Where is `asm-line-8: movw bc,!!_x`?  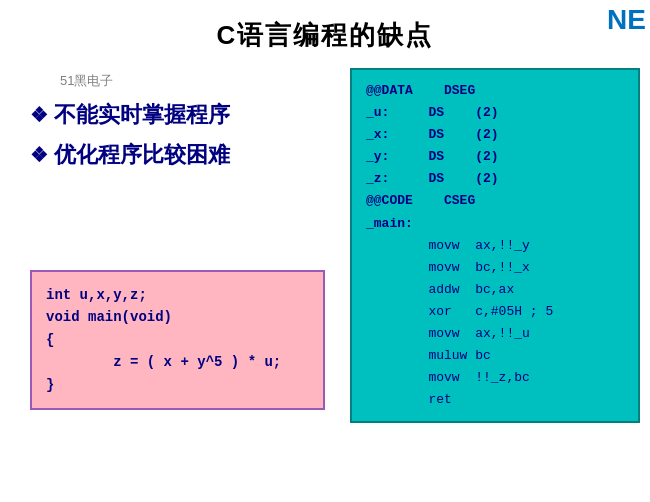
asm-line-8: movw bc,!!_x is located at coordinates (495, 268).